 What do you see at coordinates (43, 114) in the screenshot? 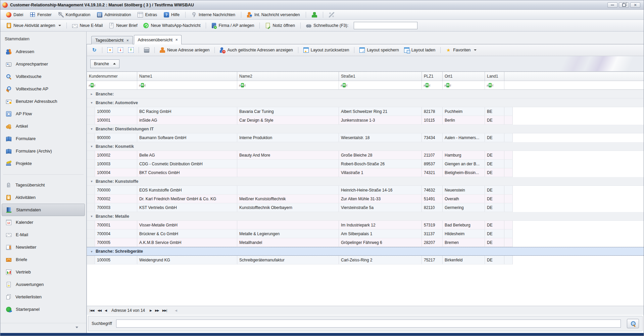
I see `sidebar-item-ap-flow: AP Flow` at bounding box center [43, 114].